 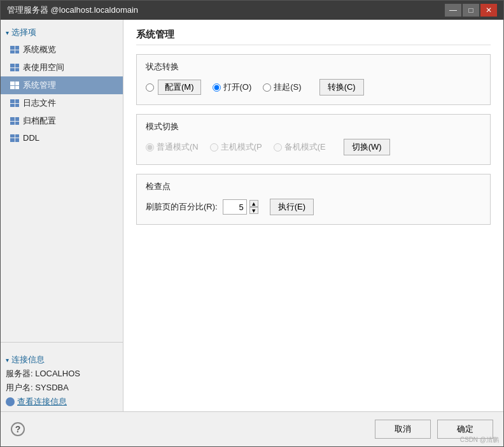 What do you see at coordinates (173, 87) in the screenshot?
I see `radio-config: 配置(M)` at bounding box center [173, 87].